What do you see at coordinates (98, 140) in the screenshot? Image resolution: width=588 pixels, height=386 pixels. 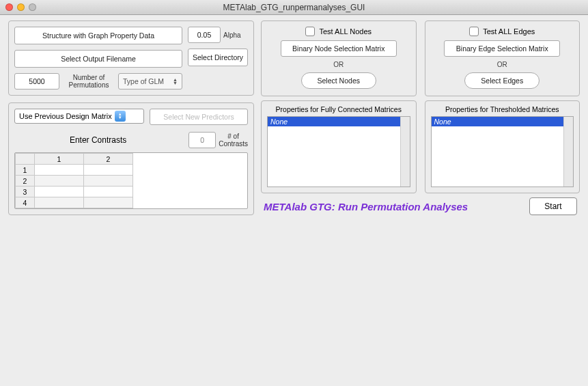 I see `contrasts-title: Enter Contrasts` at bounding box center [98, 140].